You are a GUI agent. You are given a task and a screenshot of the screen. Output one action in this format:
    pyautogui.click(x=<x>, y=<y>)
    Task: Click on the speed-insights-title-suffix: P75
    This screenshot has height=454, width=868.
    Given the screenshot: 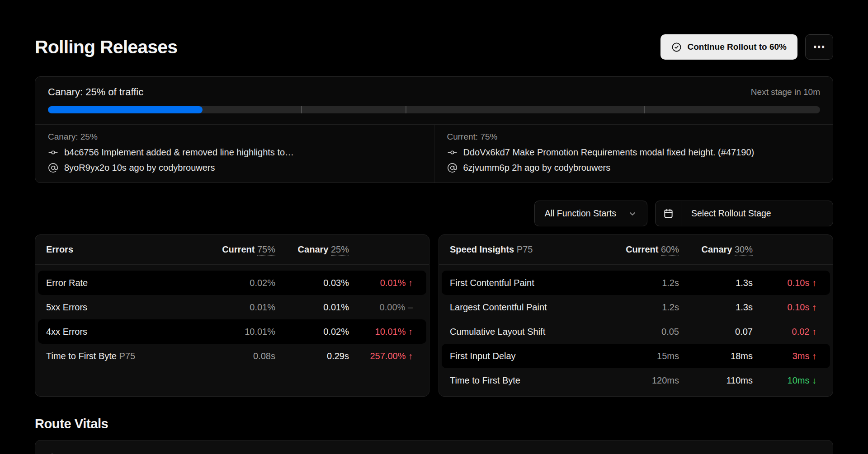 What is the action you would take?
    pyautogui.click(x=525, y=249)
    